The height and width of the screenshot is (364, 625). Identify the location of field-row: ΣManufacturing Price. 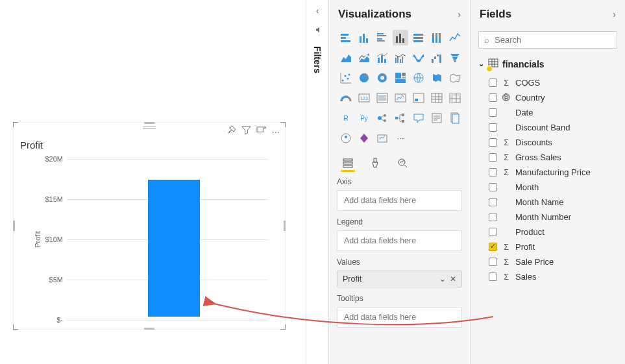
(548, 173).